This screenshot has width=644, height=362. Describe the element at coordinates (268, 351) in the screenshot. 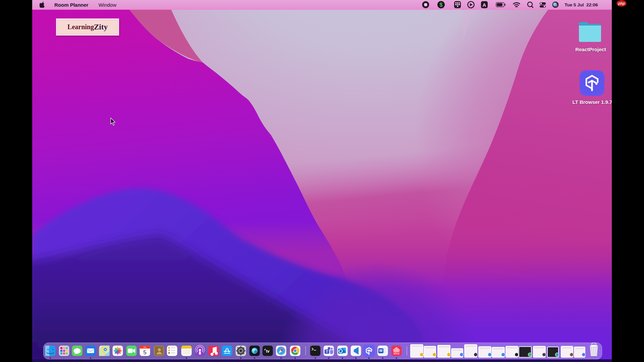

I see `svg-text: tv` at that location.